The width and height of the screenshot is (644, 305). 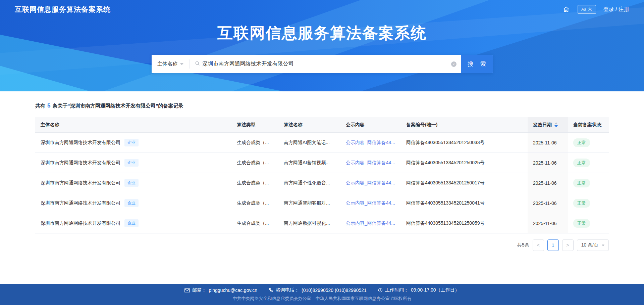 I want to click on results-count: 5, so click(x=49, y=105).